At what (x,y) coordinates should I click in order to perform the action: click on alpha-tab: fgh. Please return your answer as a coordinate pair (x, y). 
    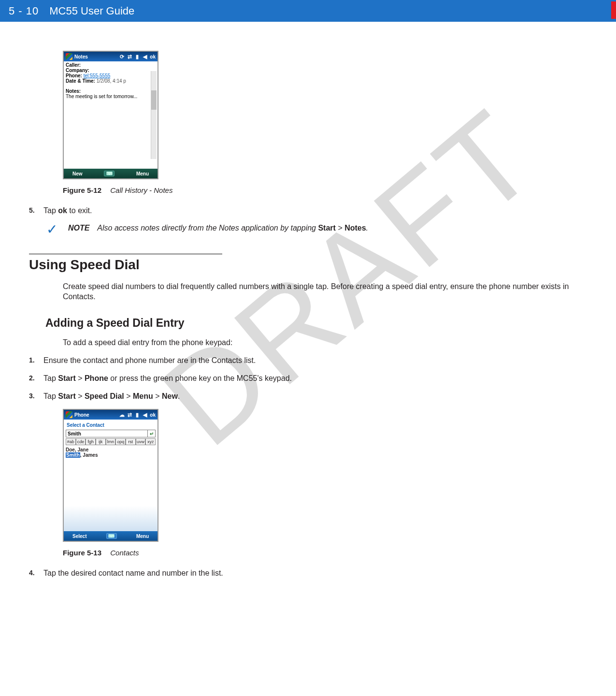
    Looking at the image, I should click on (91, 442).